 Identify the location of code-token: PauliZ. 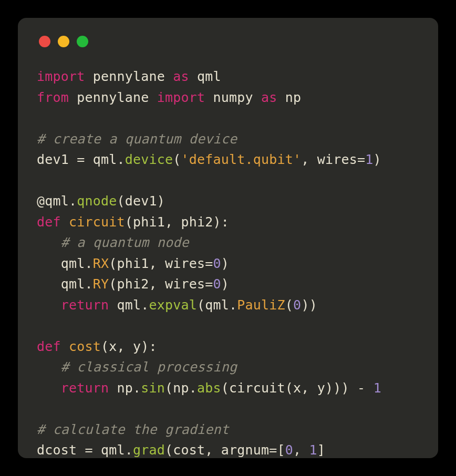
(261, 305).